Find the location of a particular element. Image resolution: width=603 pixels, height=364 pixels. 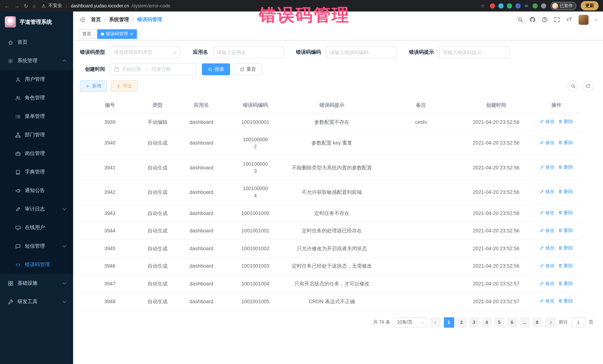

fontsize-icon is located at coordinates (569, 20).